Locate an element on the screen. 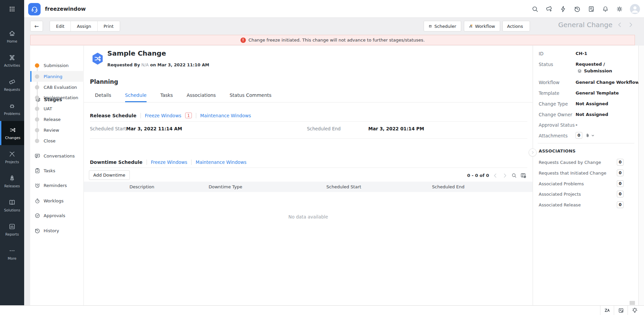 Image resolution: width=644 pixels, height=315 pixels. separator is located at coordinates (309, 121).